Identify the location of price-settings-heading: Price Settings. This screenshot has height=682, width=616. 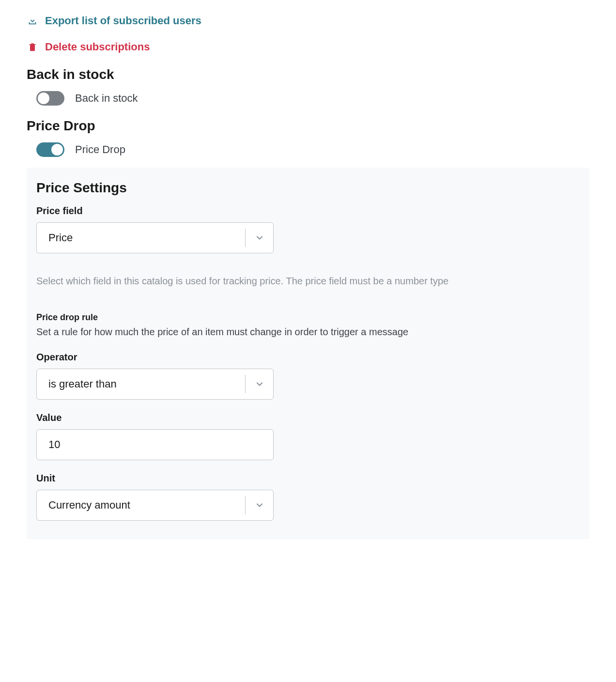
(308, 188).